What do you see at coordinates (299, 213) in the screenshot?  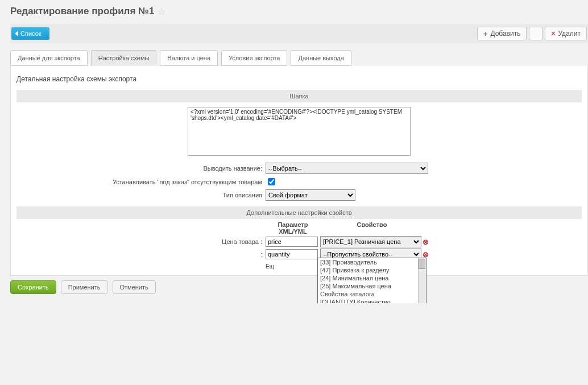 I see `section-props-bar: Дополнительные настройки свойств` at bounding box center [299, 213].